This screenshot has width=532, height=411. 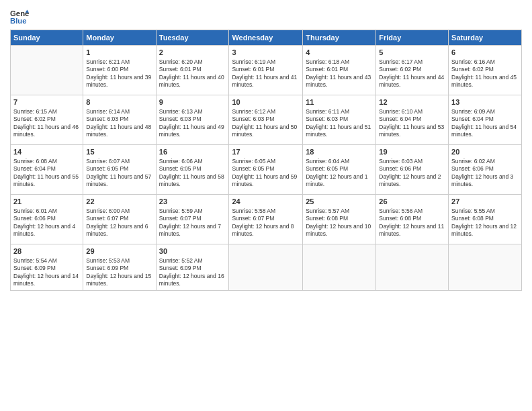 What do you see at coordinates (47, 170) in the screenshot?
I see `calendar-cell: 14Sunrise: 6:08 AMSunset: 6:04 PMDayligh…` at bounding box center [47, 170].